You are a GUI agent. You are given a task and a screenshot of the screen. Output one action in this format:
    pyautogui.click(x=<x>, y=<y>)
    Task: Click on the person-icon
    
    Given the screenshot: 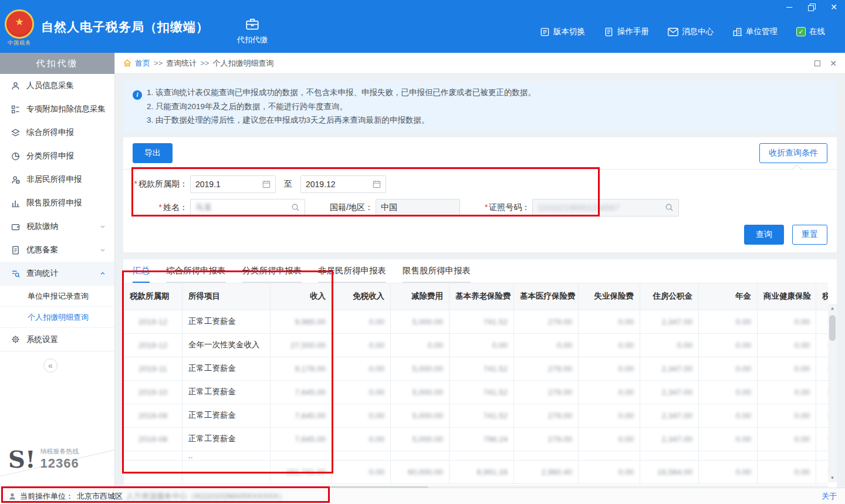 What is the action you would take?
    pyautogui.click(x=15, y=86)
    